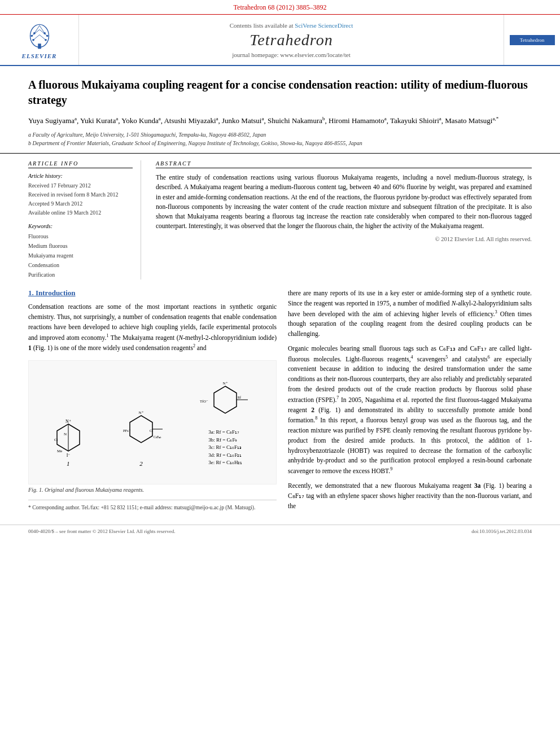 The height and width of the screenshot is (747, 560). What do you see at coordinates (225, 448) in the screenshot?
I see `compound-3-labels: 3a: Rf = C₈F₁₇ 3b: Rf = C₆F₉ 3c: Rf = C₁…` at bounding box center [225, 448].